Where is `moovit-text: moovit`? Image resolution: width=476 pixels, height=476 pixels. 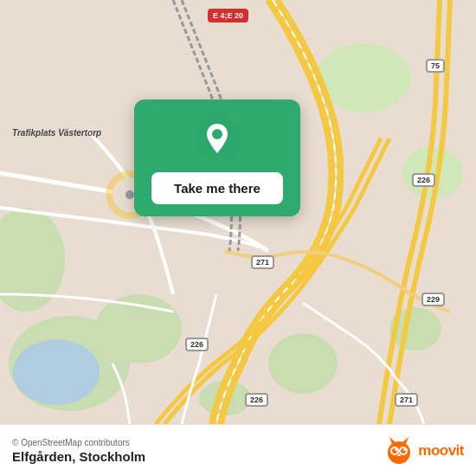
moovit-text: moovit is located at coordinates (441, 451).